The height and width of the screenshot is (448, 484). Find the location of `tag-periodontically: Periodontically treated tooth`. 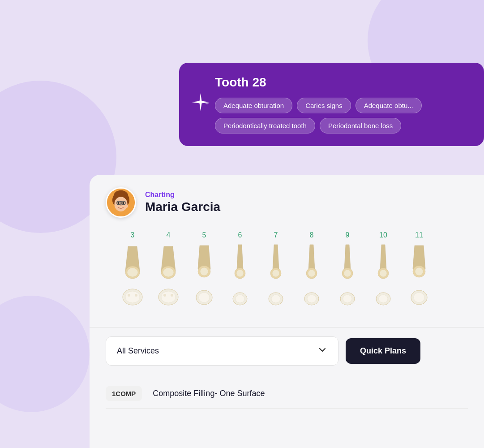

tag-periodontically: Periodontically treated tooth is located at coordinates (265, 125).